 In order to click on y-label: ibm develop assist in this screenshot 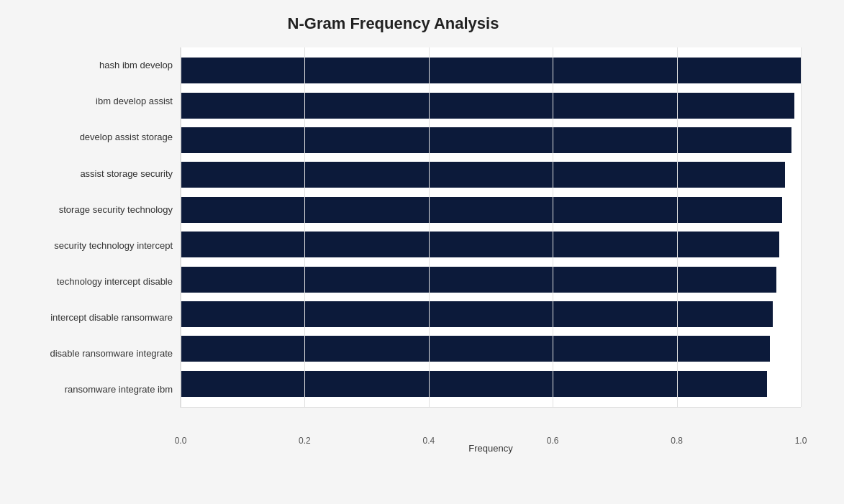, I will do `click(94, 101)`.